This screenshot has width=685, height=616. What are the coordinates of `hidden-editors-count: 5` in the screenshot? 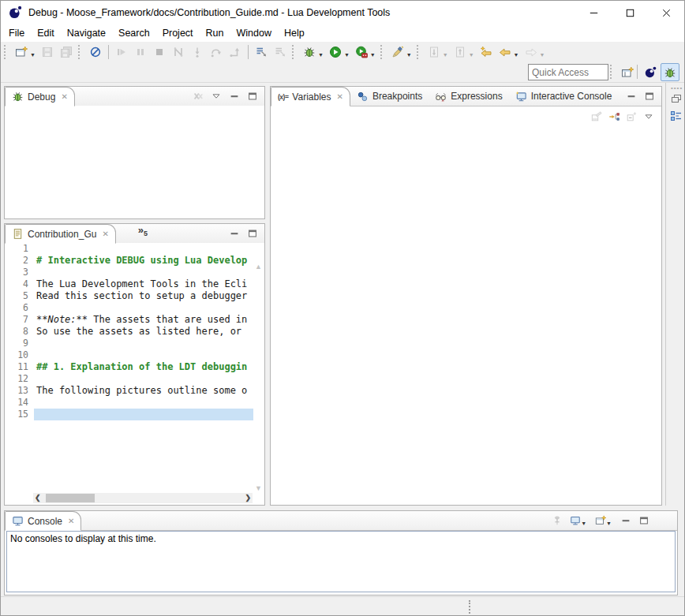 It's located at (145, 233).